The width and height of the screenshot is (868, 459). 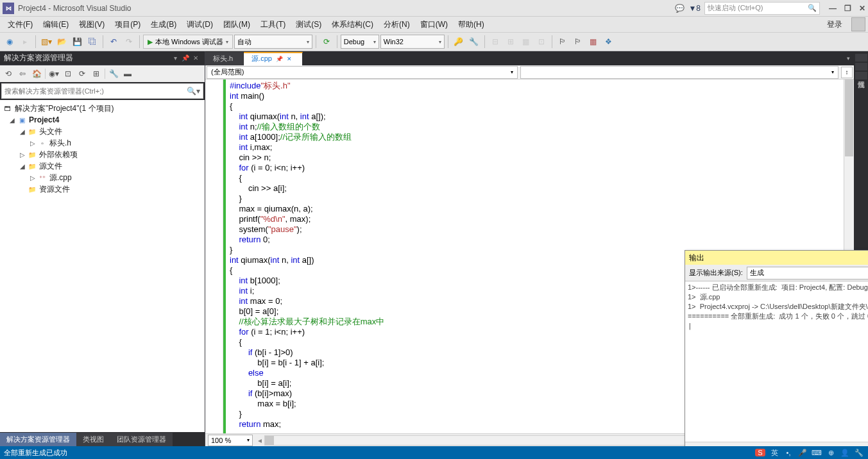 What do you see at coordinates (25, 42) in the screenshot?
I see `nav-fwd-button: ▸` at bounding box center [25, 42].